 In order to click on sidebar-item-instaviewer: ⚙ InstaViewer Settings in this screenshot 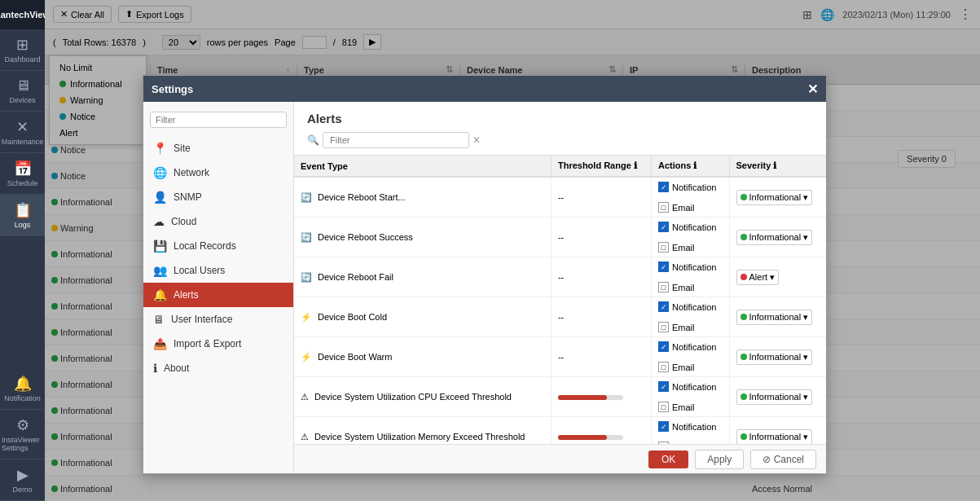, I will do `click(23, 435)`.